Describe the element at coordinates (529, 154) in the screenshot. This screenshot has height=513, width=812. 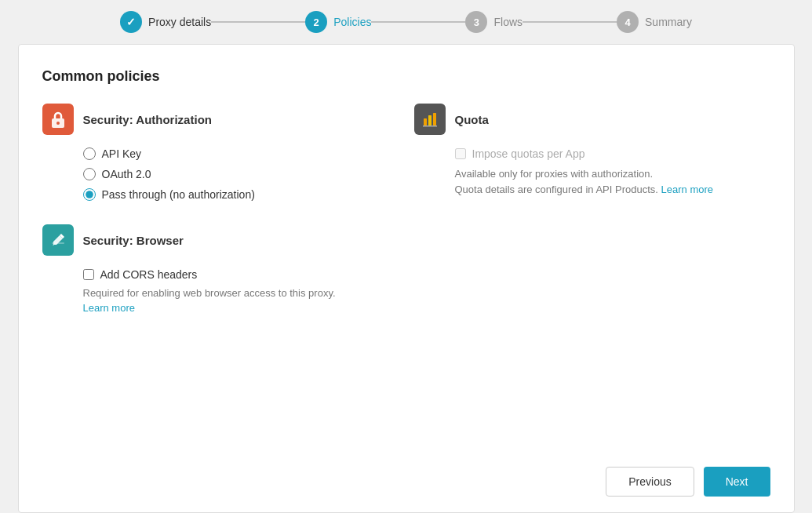
I see `quota-checkbox-label: Impose quotas per App` at that location.